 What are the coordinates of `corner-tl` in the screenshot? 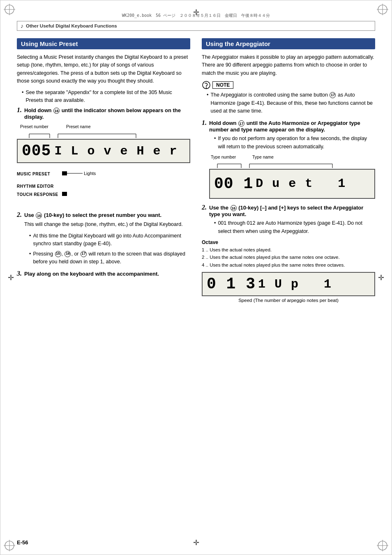 It's located at (9, 9).